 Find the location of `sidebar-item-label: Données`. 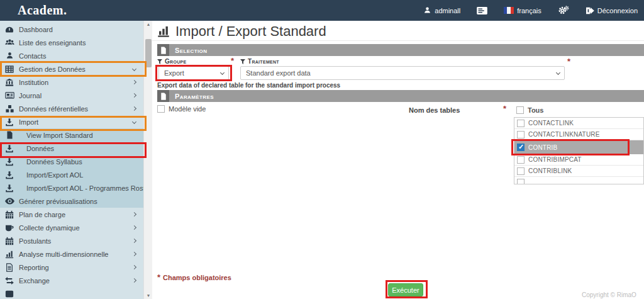

sidebar-item-label: Données is located at coordinates (40, 149).